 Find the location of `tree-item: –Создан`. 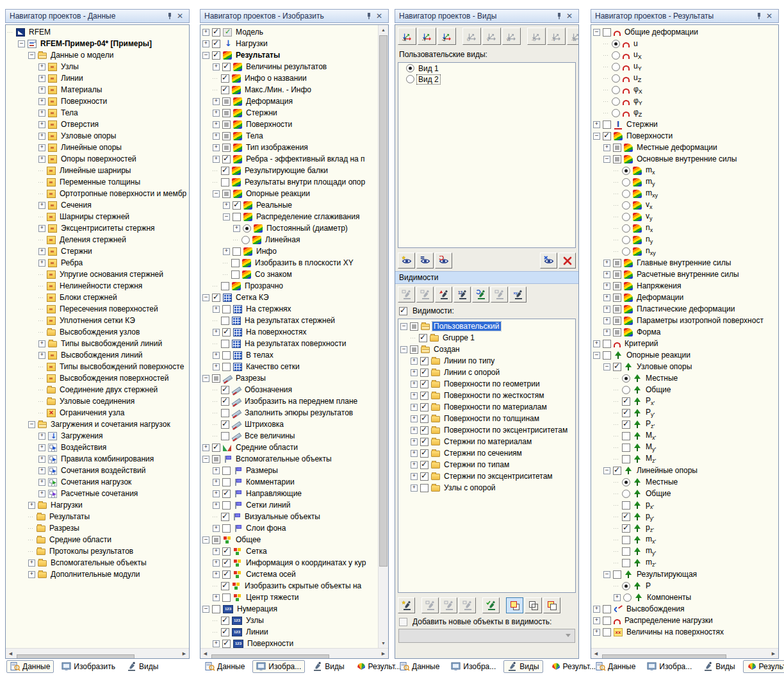

tree-item: –Создан is located at coordinates (487, 349).